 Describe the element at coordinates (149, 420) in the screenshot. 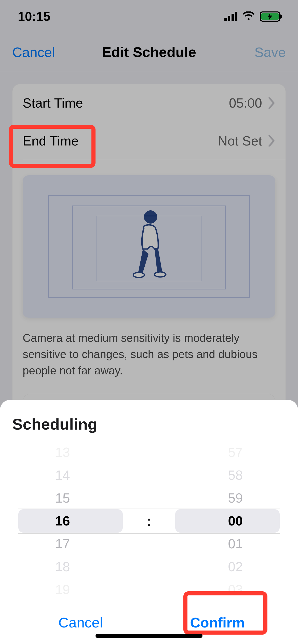

I see `sheet-title: Scheduling` at that location.